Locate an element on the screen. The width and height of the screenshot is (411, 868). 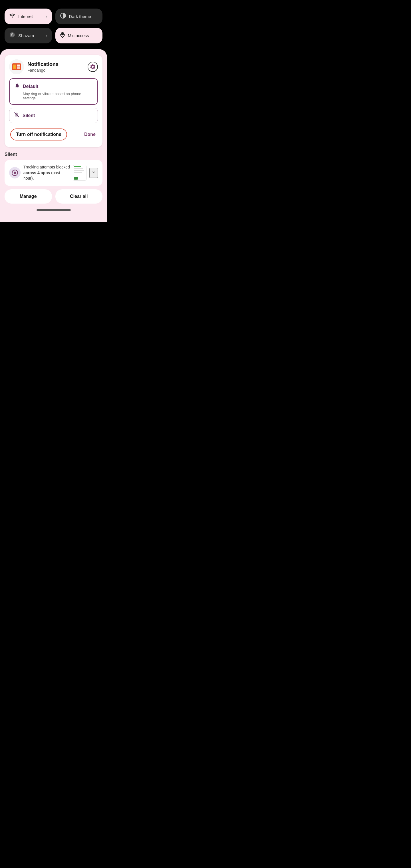
bell-icon is located at coordinates (17, 86).